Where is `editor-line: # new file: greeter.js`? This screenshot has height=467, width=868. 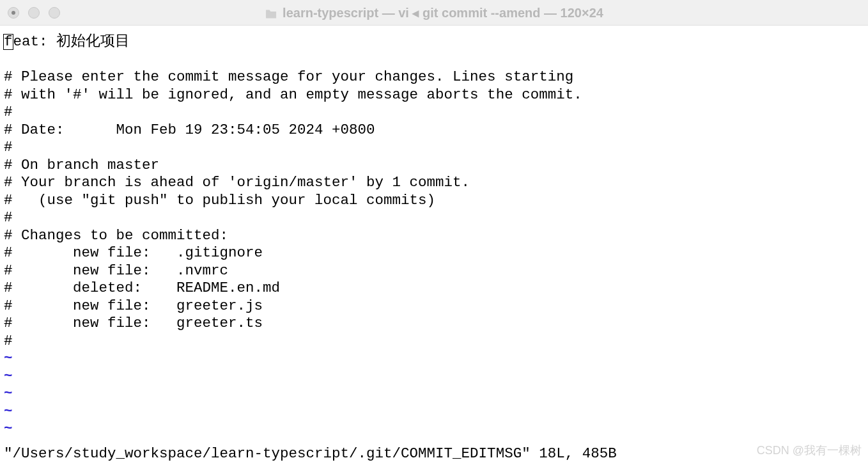 editor-line: # new file: greeter.js is located at coordinates (133, 306).